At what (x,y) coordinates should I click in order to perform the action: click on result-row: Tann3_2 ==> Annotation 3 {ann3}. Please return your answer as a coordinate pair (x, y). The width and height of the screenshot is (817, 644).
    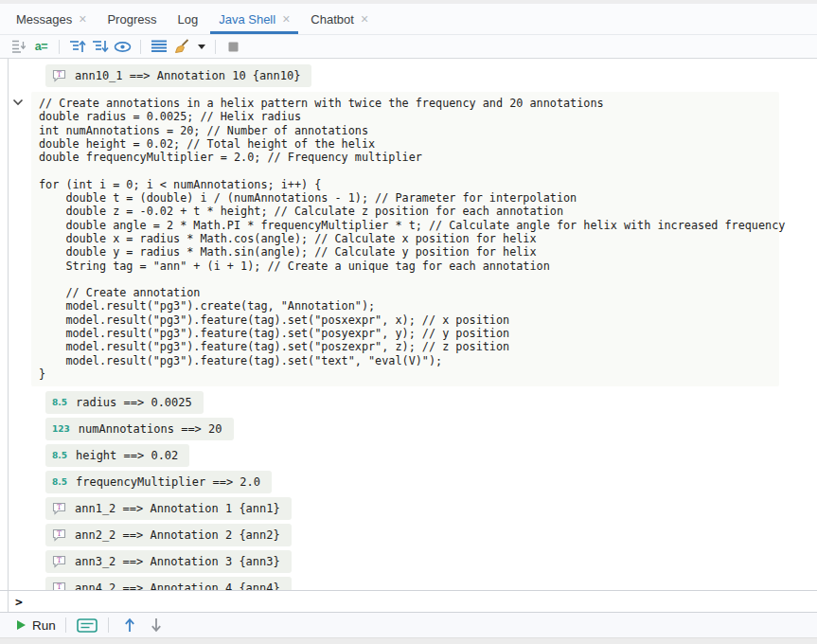
    Looking at the image, I should click on (169, 562).